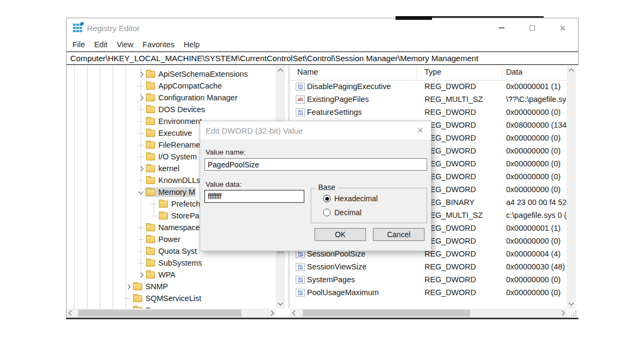 This screenshot has width=644, height=337. What do you see at coordinates (159, 45) in the screenshot?
I see `menu-favorites: Favorites` at bounding box center [159, 45].